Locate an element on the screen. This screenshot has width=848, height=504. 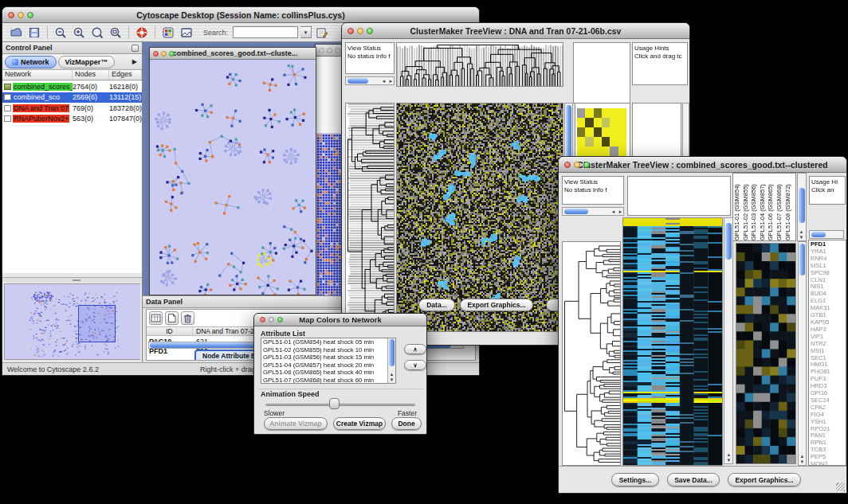
network-table-row: RNAPuberNov2+ 563(0) 107847(0) is located at coordinates (72, 119).